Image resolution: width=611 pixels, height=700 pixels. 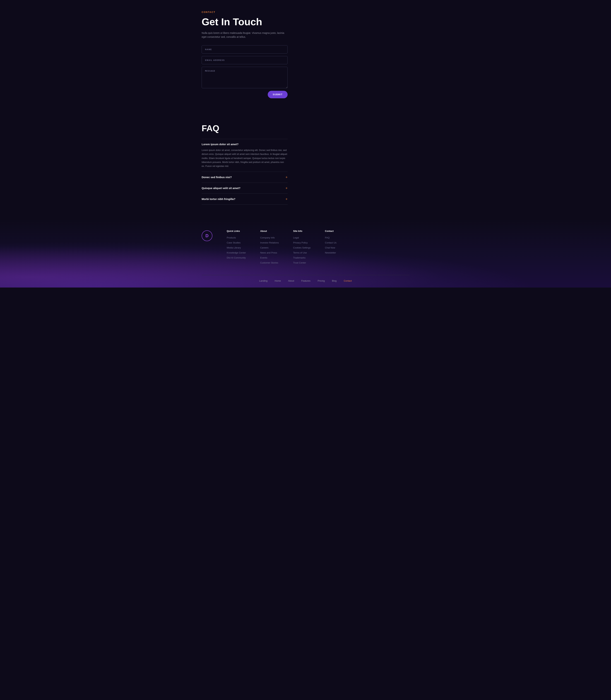 I want to click on footer-link-item: Media Library, so click(x=236, y=247).